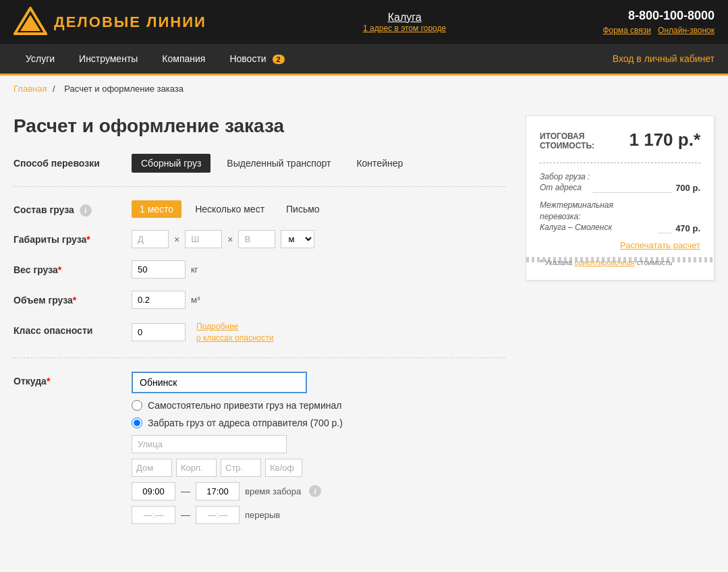  I want to click on cost-line-0-amount, so click(633, 188).